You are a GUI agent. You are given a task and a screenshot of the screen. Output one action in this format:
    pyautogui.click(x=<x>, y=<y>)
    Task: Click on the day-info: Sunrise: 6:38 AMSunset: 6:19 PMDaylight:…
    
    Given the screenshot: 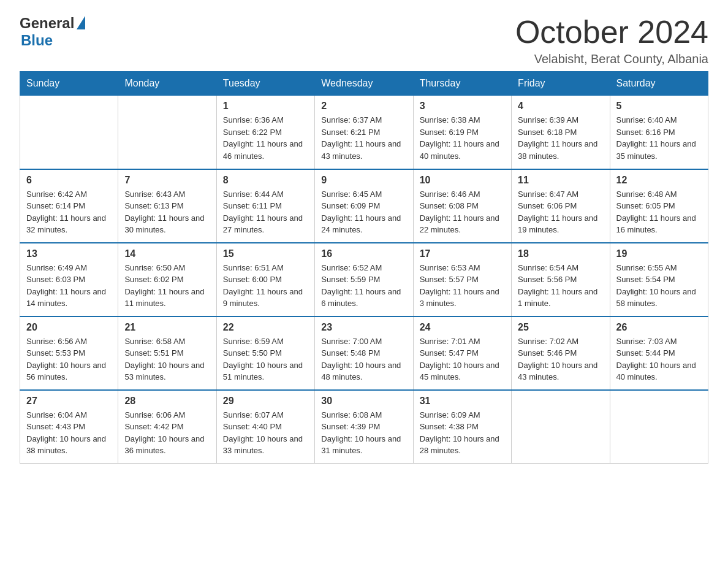 What is the action you would take?
    pyautogui.click(x=462, y=138)
    